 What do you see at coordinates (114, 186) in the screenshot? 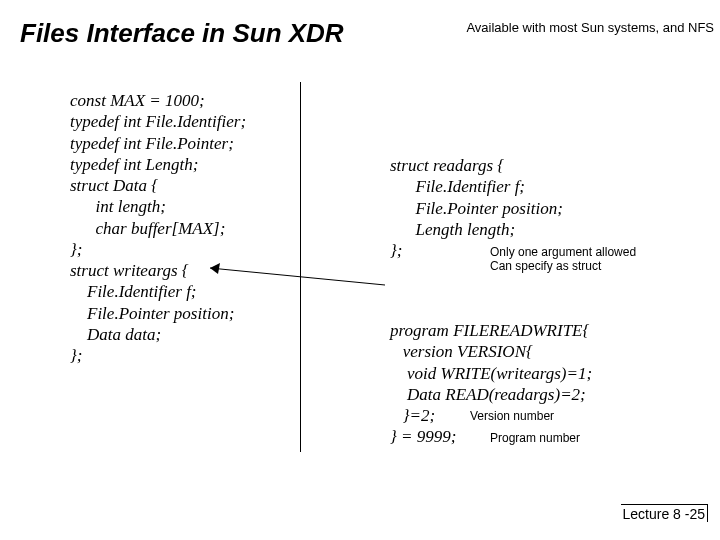
I see `code-line: struct Data {` at bounding box center [114, 186].